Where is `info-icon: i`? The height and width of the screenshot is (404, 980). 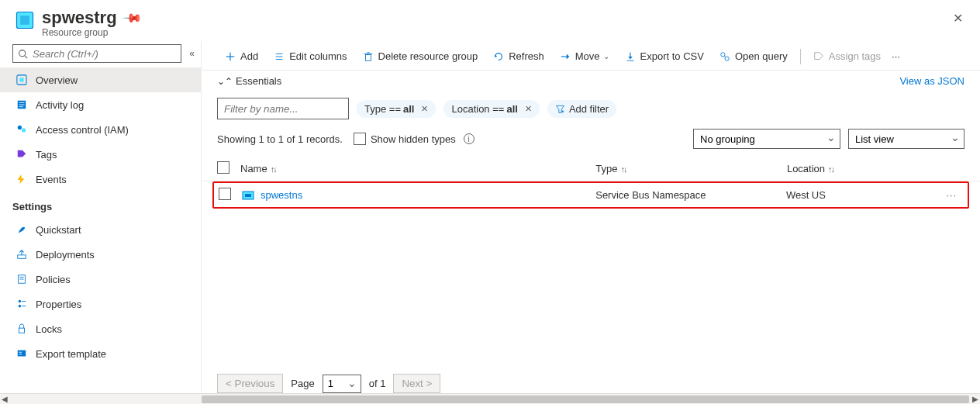
info-icon: i is located at coordinates (469, 139).